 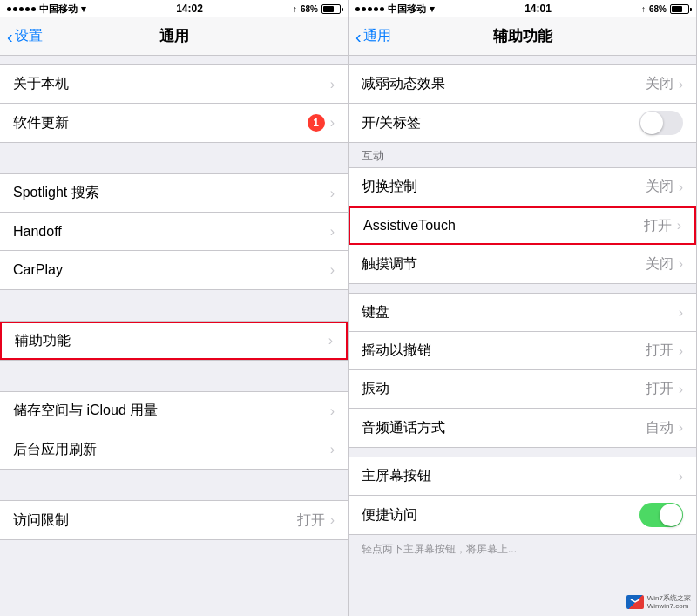 I want to click on left-row-restrictions: 访问限制 打开 ›, so click(x=174, y=520).